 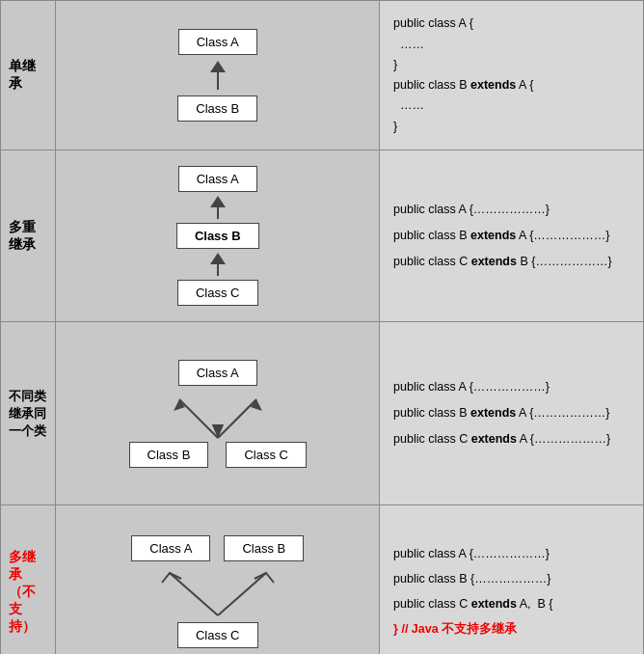 What do you see at coordinates (171, 548) in the screenshot?
I see `class-box-a4: Class A` at bounding box center [171, 548].